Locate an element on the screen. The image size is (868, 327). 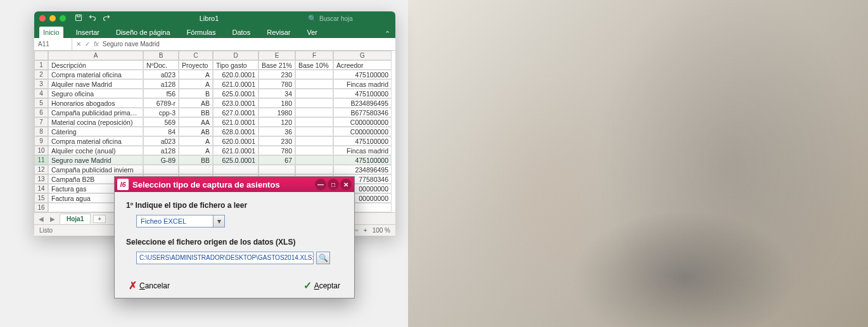
browse-button: 🔍 is located at coordinates (323, 258).